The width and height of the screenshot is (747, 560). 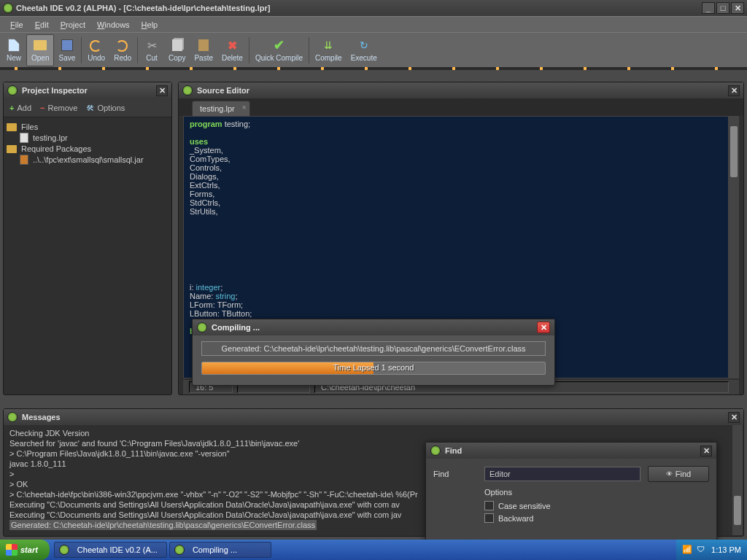 I want to click on minimize-button: _, so click(x=708, y=8).